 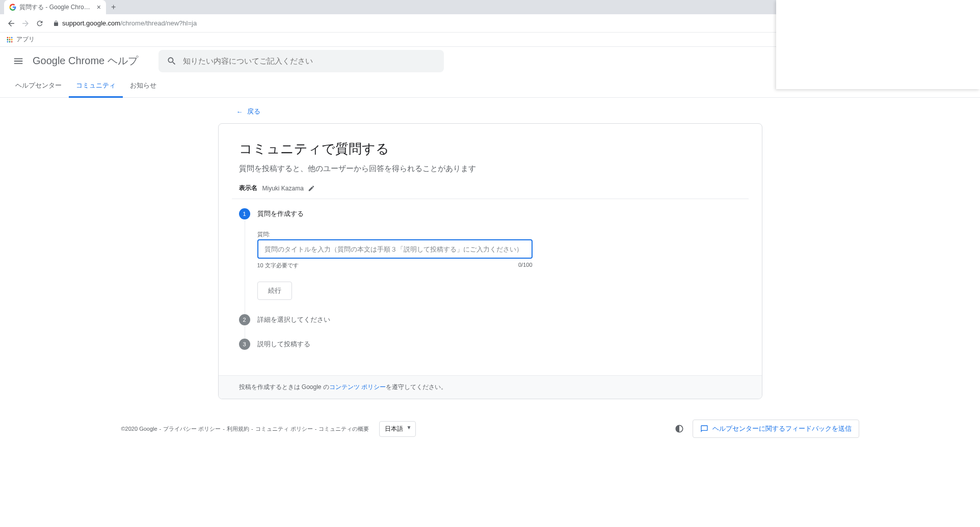 I want to click on search-box, so click(x=301, y=61).